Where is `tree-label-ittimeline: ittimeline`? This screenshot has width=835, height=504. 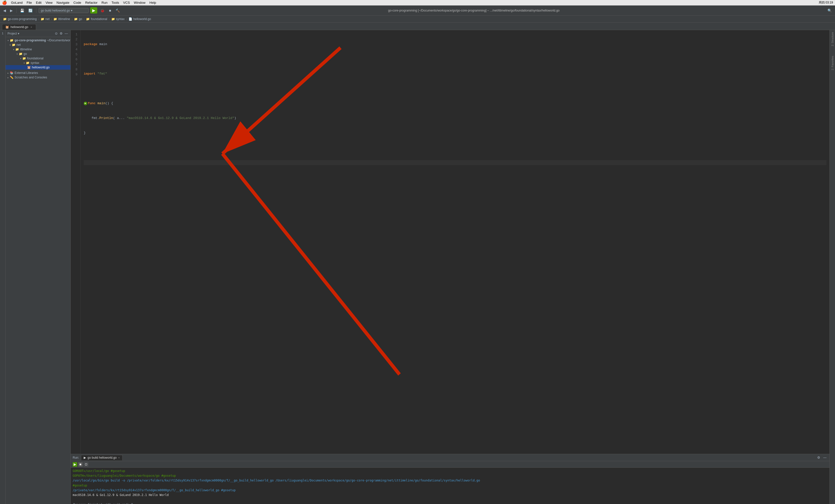
tree-label-ittimeline: ittimeline is located at coordinates (26, 49).